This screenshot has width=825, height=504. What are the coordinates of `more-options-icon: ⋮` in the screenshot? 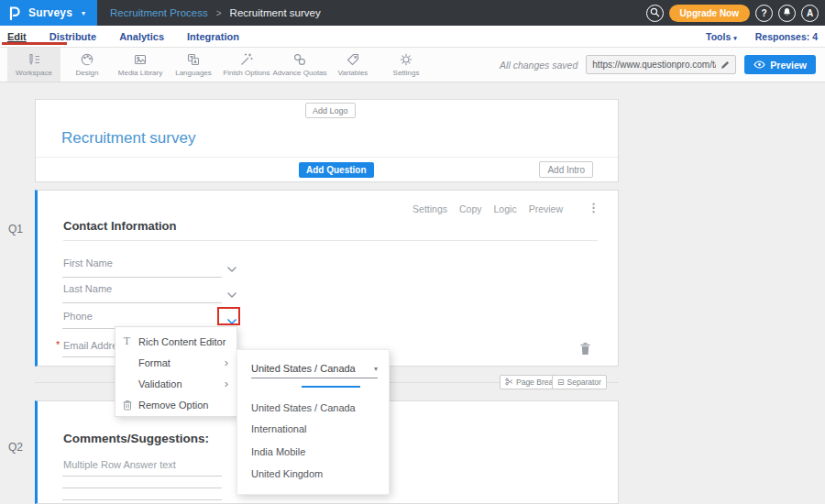 It's located at (594, 207).